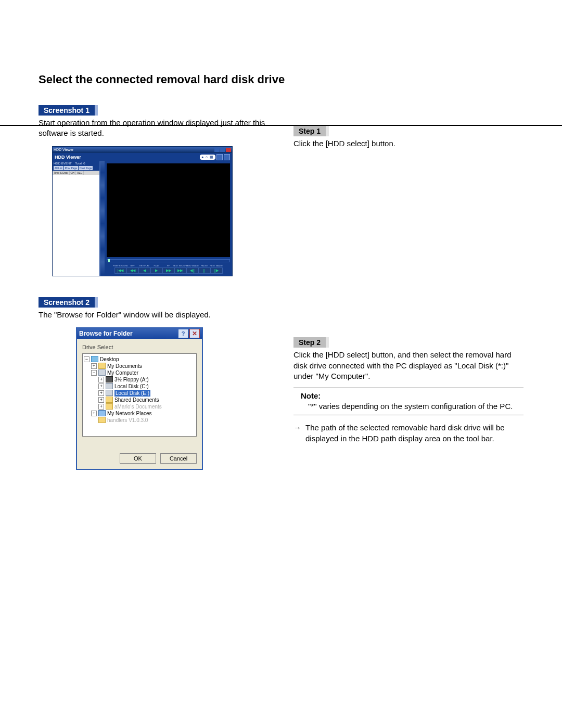 The width and height of the screenshot is (562, 728). What do you see at coordinates (169, 271) in the screenshot?
I see `playback-button: ▶▶` at bounding box center [169, 271].